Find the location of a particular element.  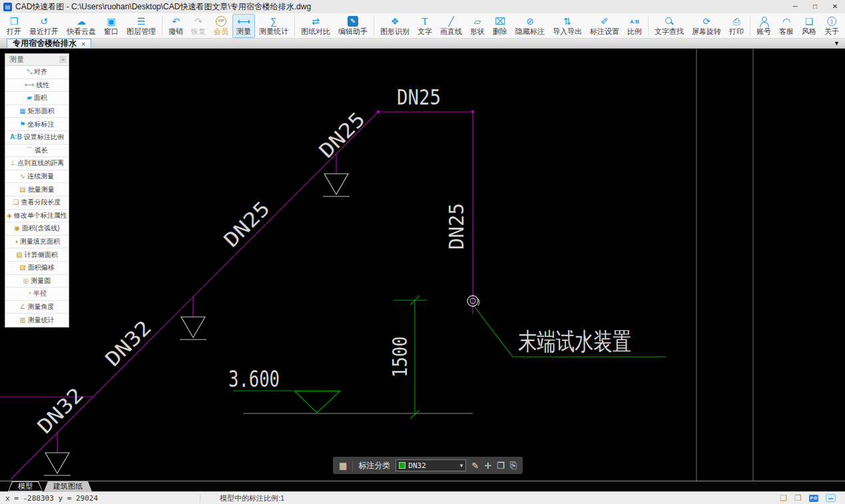

shapes-icon: ▱ is located at coordinates (478, 21).